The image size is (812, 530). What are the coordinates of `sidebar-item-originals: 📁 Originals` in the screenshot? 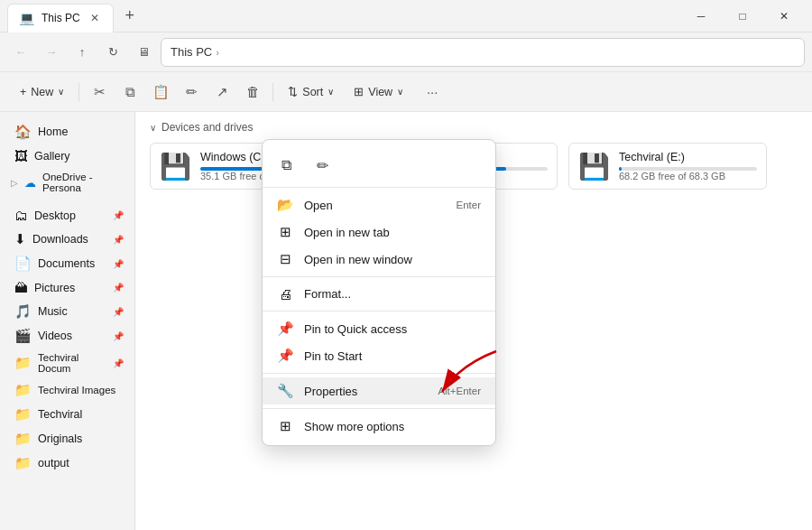 It's located at (67, 439).